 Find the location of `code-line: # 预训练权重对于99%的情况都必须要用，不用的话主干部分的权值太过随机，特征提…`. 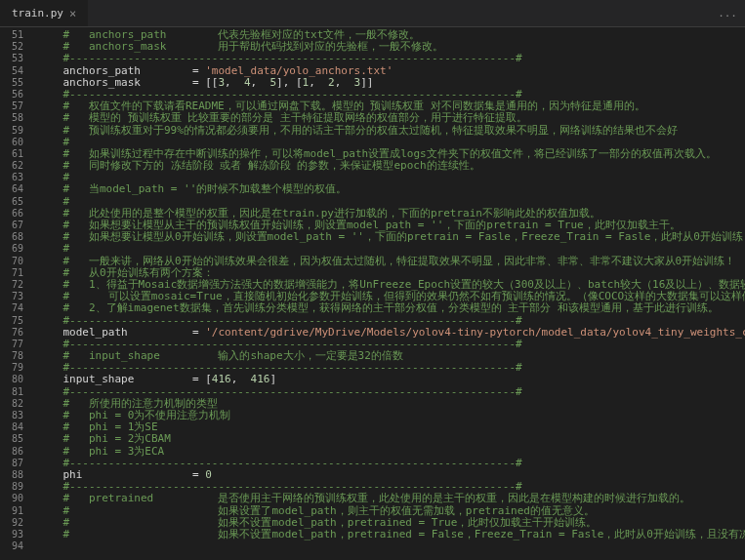

code-line: # 预训练权重对于99%的情况都必须要用，不用的话主干部分的权值太过随机，特征提… is located at coordinates (391, 131).